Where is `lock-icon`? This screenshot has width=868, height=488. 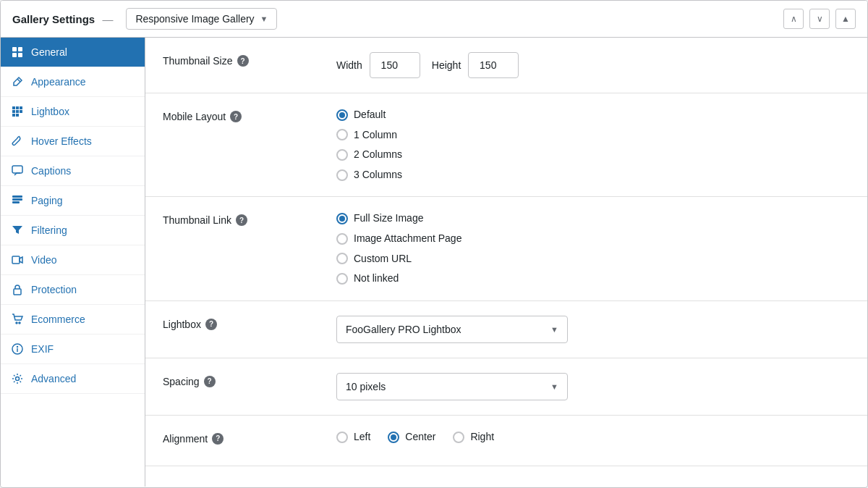
lock-icon is located at coordinates (17, 290).